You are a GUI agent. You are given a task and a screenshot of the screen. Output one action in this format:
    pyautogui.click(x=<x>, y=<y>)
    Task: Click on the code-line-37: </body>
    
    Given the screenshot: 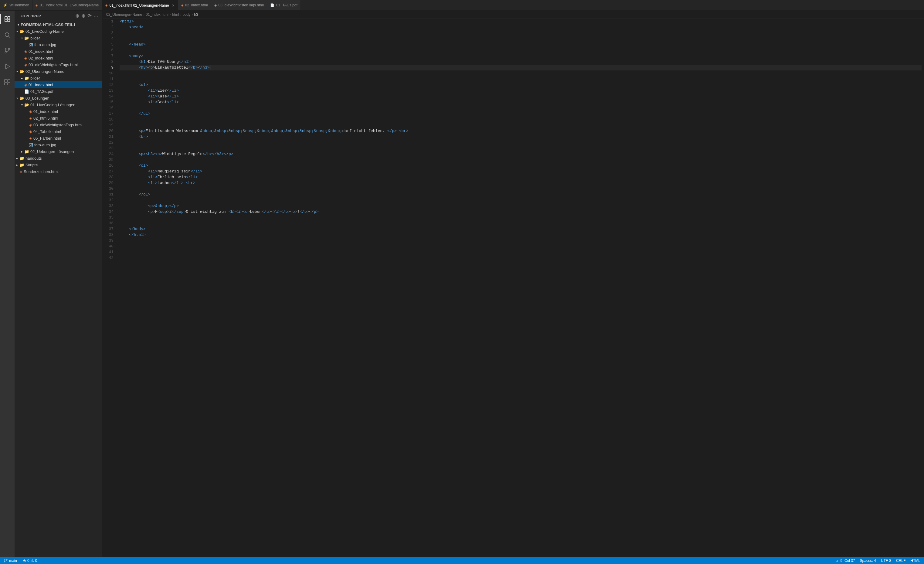 What is the action you would take?
    pyautogui.click(x=520, y=229)
    